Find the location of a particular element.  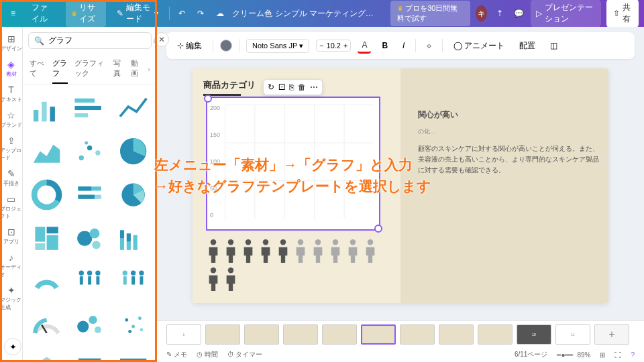

trash-icon: 🗑 is located at coordinates (302, 87).